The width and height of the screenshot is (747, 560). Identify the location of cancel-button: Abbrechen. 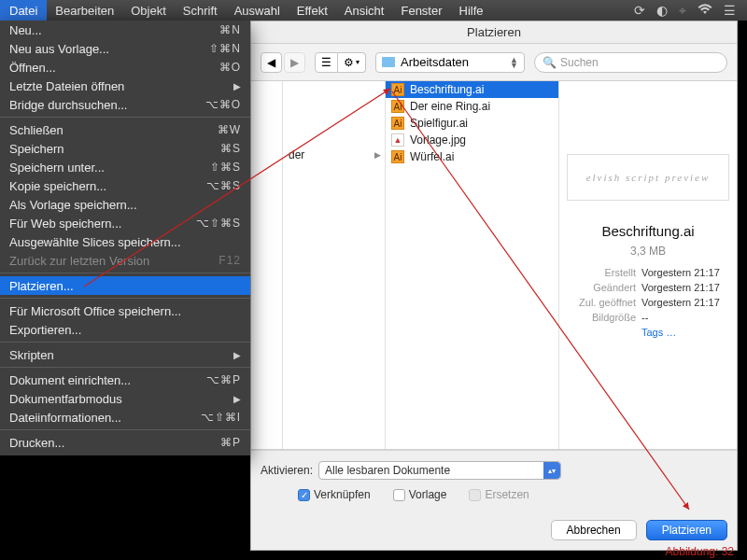
(594, 530).